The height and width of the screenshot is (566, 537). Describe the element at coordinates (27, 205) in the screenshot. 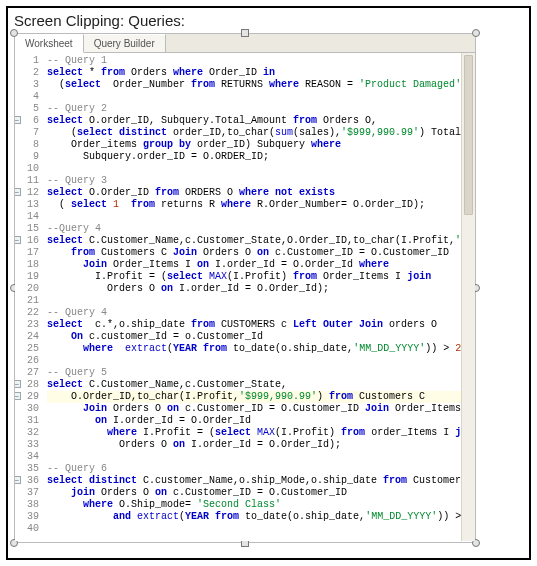

I see `gutter-line: 13` at that location.